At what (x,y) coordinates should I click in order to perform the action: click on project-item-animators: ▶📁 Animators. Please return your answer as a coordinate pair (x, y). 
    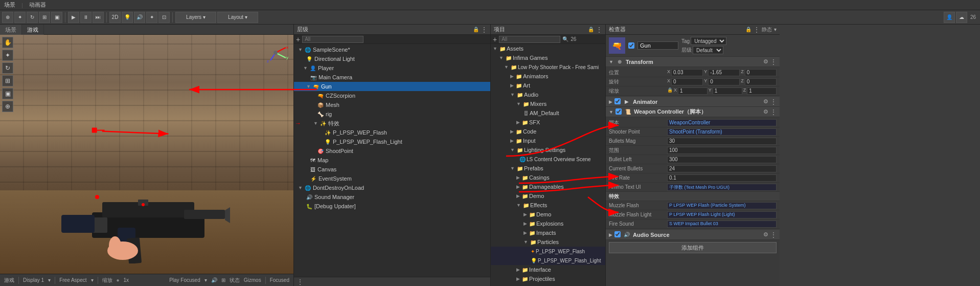
    Looking at the image, I should click on (548, 76).